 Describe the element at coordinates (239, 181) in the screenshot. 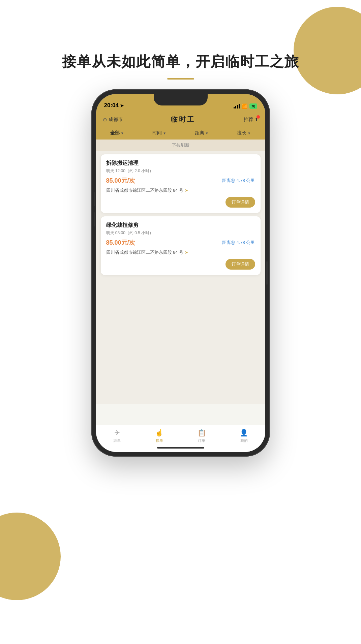

I see `order-distance-1: 距离您 4.78 公里` at that location.